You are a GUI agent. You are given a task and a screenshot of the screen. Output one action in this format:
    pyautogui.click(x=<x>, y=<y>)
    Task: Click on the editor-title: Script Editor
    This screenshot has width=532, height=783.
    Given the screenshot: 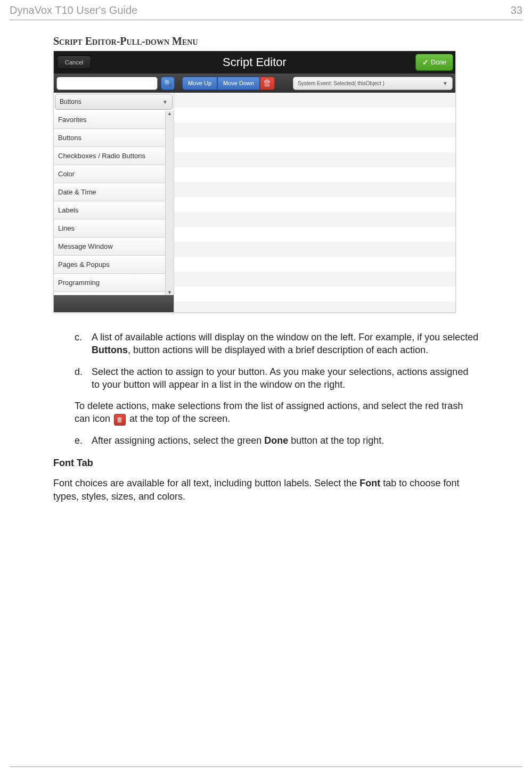 What is the action you would take?
    pyautogui.click(x=255, y=62)
    